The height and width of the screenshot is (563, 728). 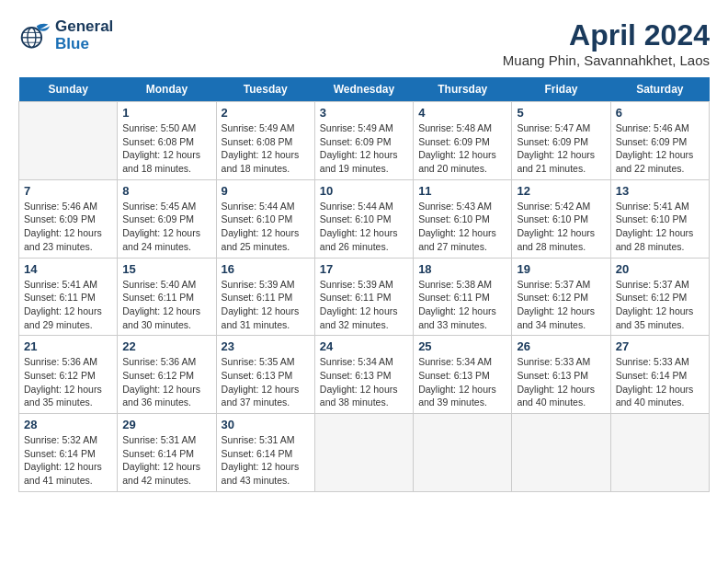 I want to click on calendar-cell: 19Sunrise: 5:37 AM Sunset: 6:12 PM Dayli…, so click(x=561, y=296).